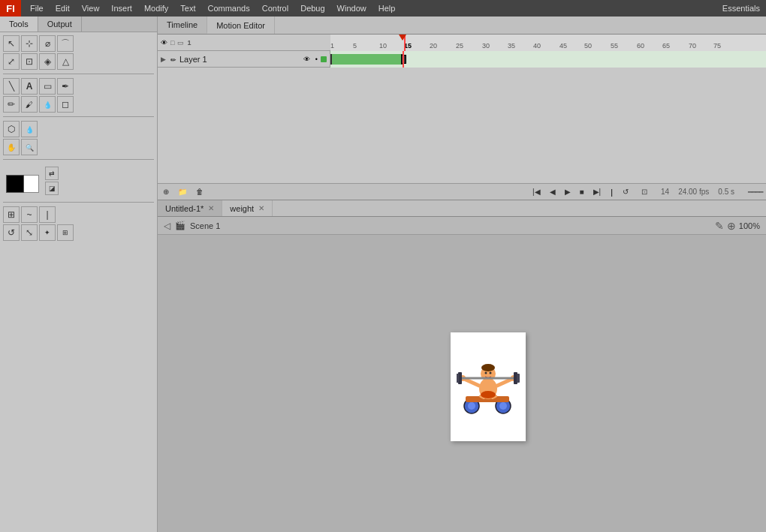 The image size is (766, 532). What do you see at coordinates (717, 46) in the screenshot?
I see `mark-75: 75` at bounding box center [717, 46].